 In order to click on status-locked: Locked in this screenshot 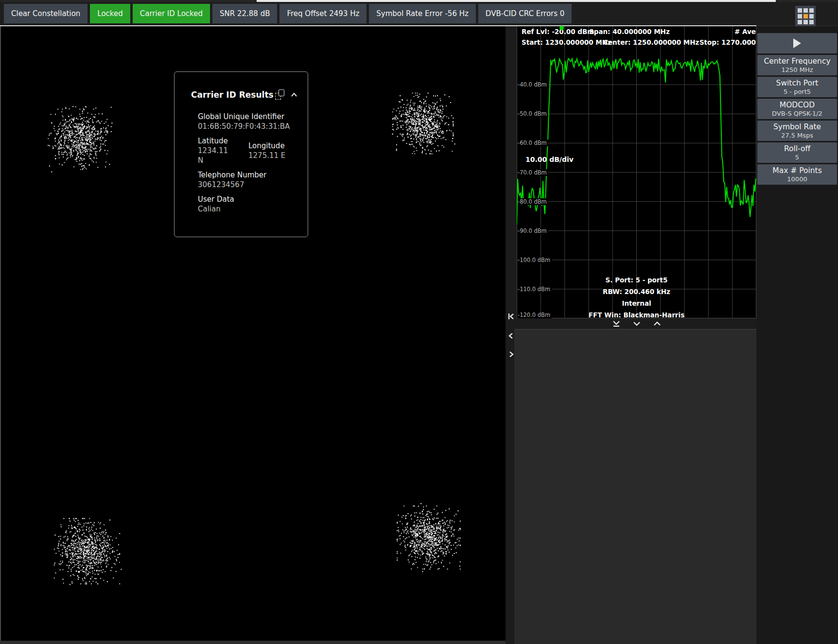, I will do `click(110, 14)`.